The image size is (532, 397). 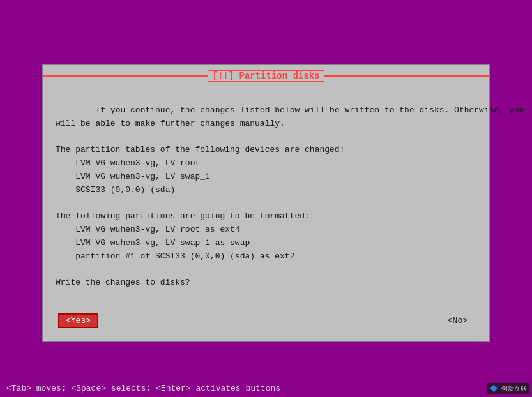 What do you see at coordinates (78, 320) in the screenshot?
I see `yes-button: <Yes>` at bounding box center [78, 320].